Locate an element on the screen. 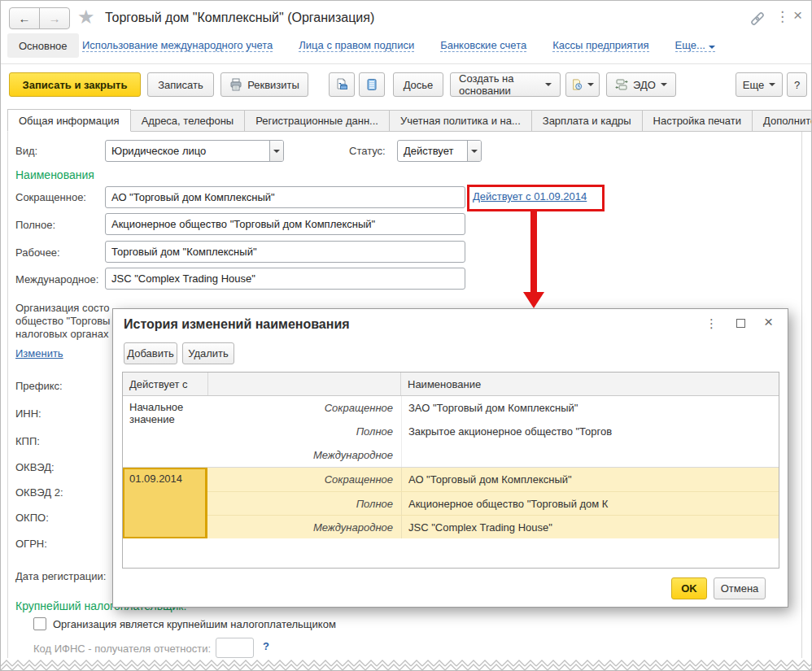  ifns-code-input is located at coordinates (234, 647).